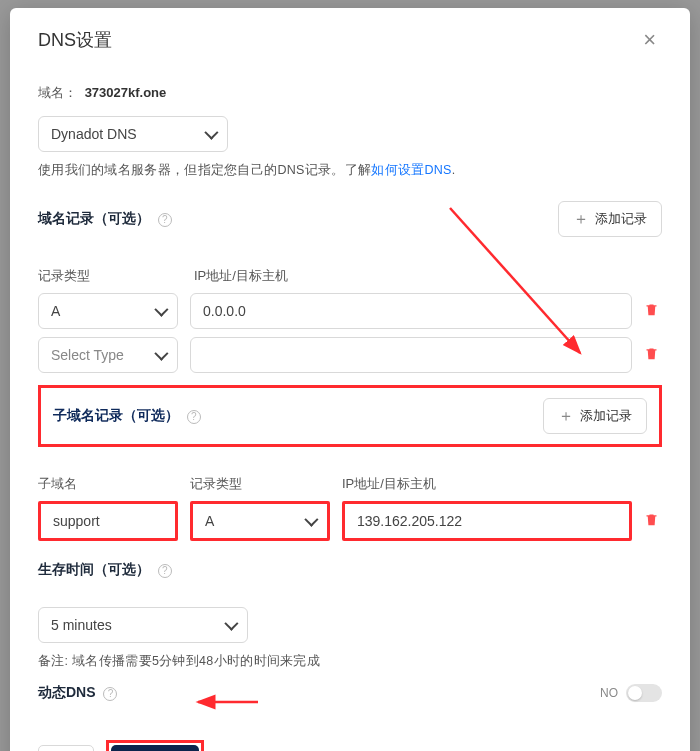 The image size is (700, 751). I want to click on helper-text: 使用我们的域名服务器，但指定您自己的DNS记录。了解, so click(204, 170).